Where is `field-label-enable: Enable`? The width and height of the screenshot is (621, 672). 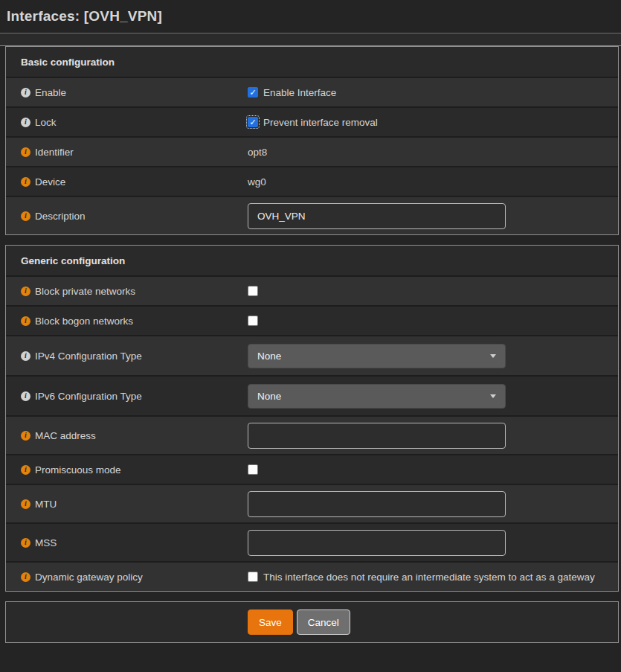
field-label-enable: Enable is located at coordinates (51, 92).